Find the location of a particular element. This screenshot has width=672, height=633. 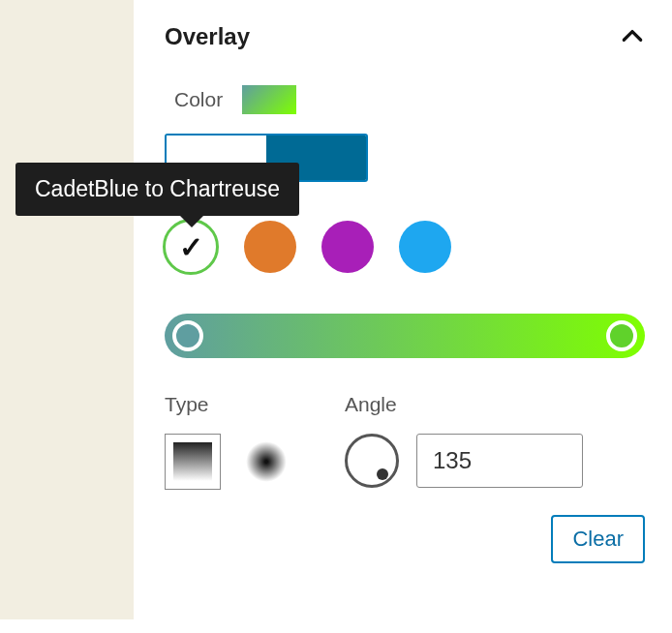

collapse-icon is located at coordinates (632, 37).